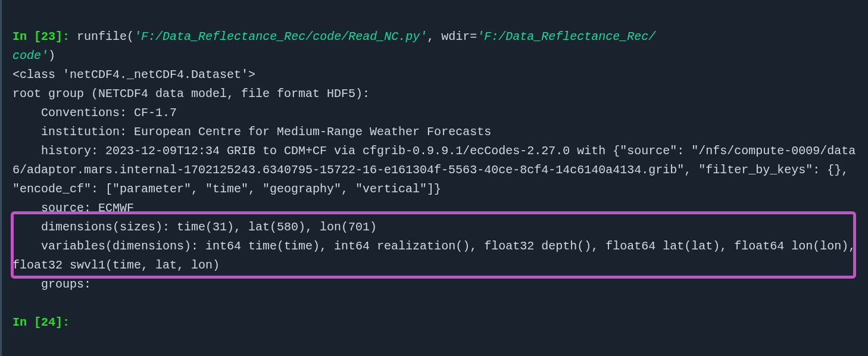 The image size is (868, 356). I want to click on wdir-keyword: wdir, so click(455, 37).